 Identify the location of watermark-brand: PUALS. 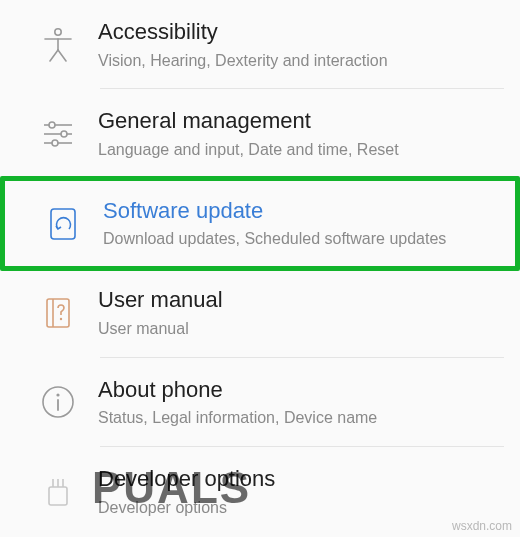
(172, 488).